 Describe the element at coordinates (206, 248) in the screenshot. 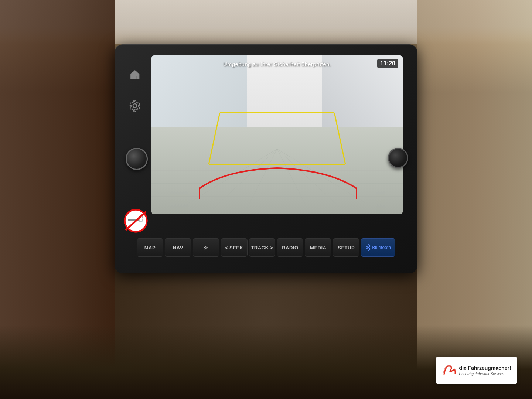

I see `favorite-button: ☆` at that location.